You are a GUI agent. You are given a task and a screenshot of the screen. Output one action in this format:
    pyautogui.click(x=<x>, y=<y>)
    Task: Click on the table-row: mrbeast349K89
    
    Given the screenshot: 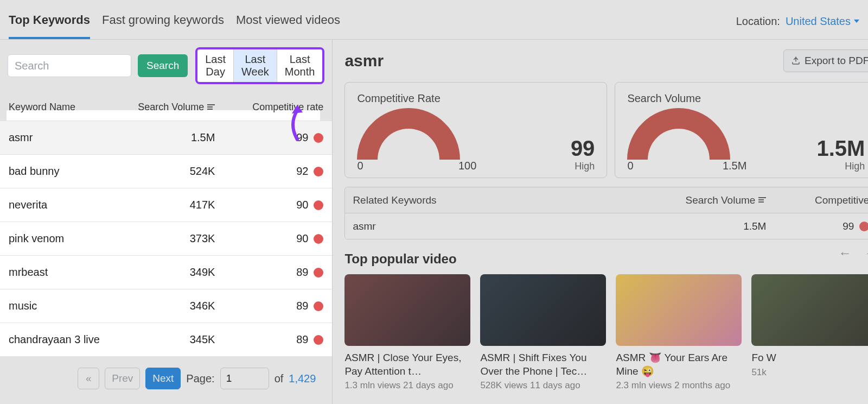 What is the action you would take?
    pyautogui.click(x=166, y=273)
    